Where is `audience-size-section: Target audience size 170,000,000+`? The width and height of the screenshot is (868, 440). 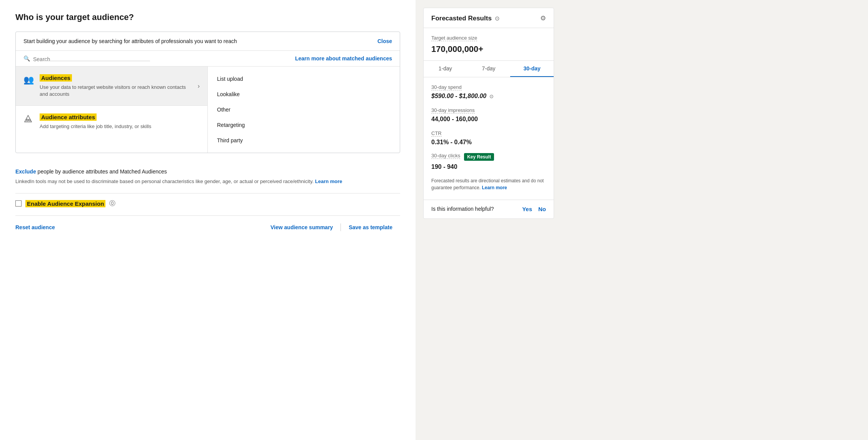
audience-size-section: Target audience size 170,000,000+ is located at coordinates (489, 45).